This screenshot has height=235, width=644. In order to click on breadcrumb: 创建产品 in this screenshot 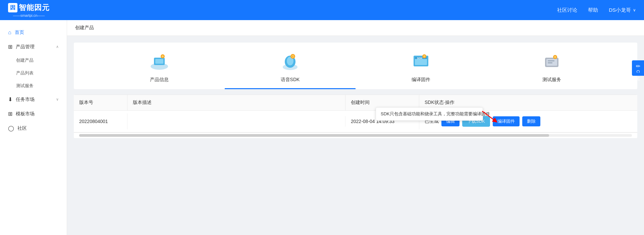, I will do `click(356, 28)`.